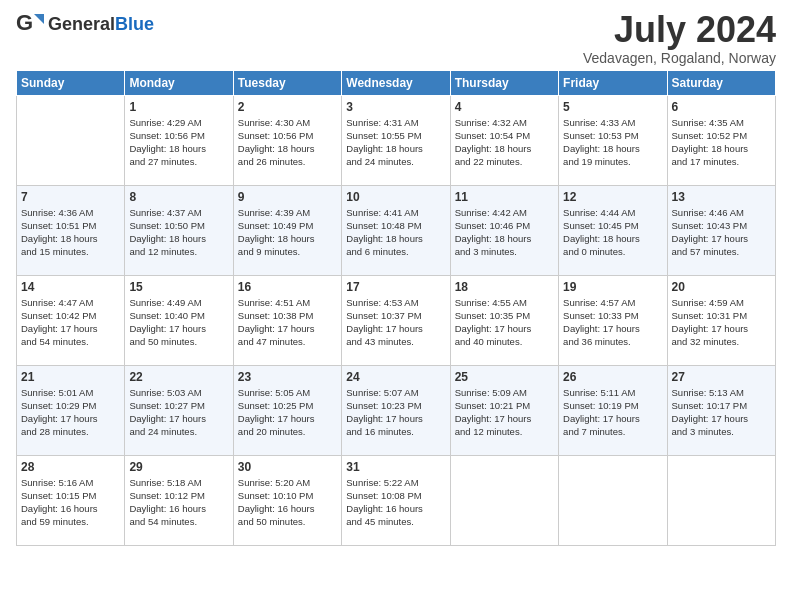  Describe the element at coordinates (178, 502) in the screenshot. I see `day-info: Sunrise: 5:18 AM Sunset: 10:12 PM Daylig…` at that location.